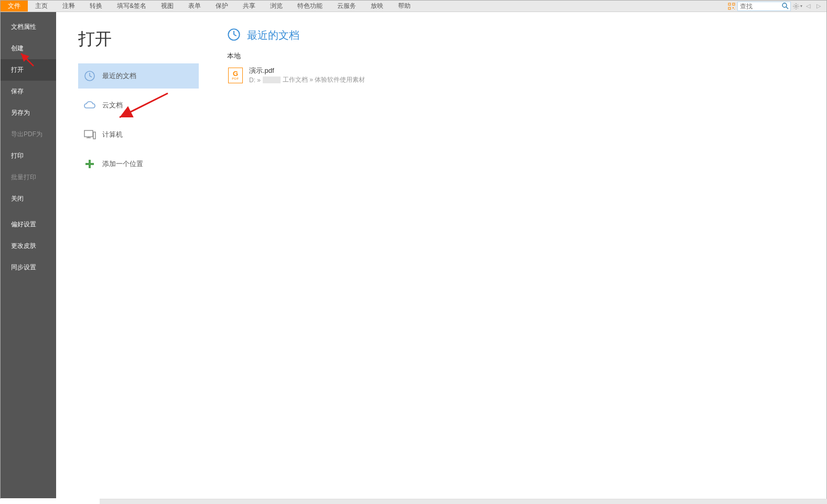 Image resolution: width=827 pixels, height=504 pixels. Describe the element at coordinates (28, 255) in the screenshot. I see `file-sidebar: 文档属性 创建 打开 保存 另存为 导出PDF为 打印 批量打印 关闭 偏好设置…` at that location.